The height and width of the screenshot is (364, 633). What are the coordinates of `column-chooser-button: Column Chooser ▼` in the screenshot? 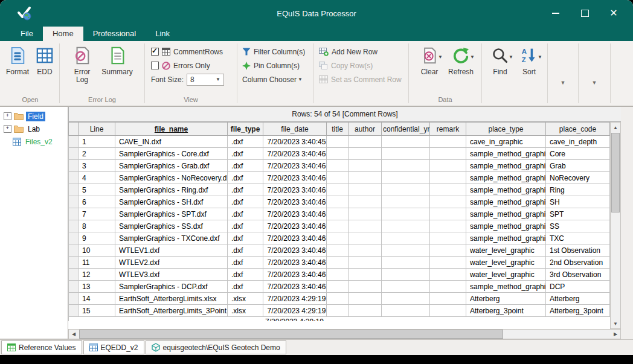 It's located at (272, 80).